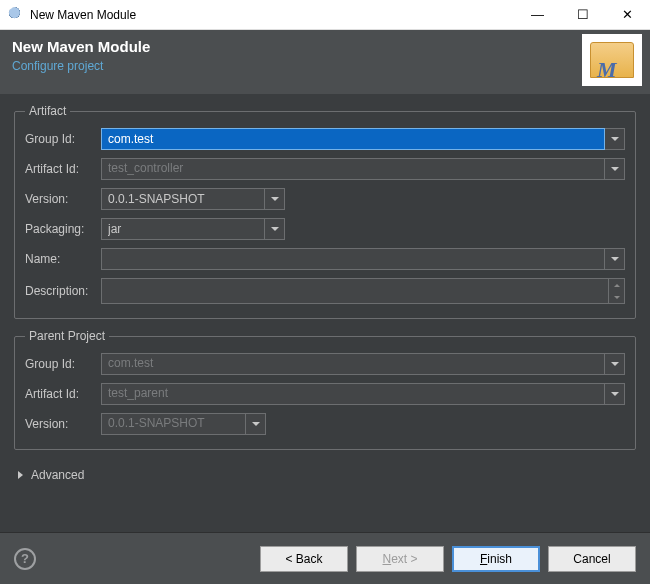  I want to click on advanced-toggle: Advanced, so click(325, 475).